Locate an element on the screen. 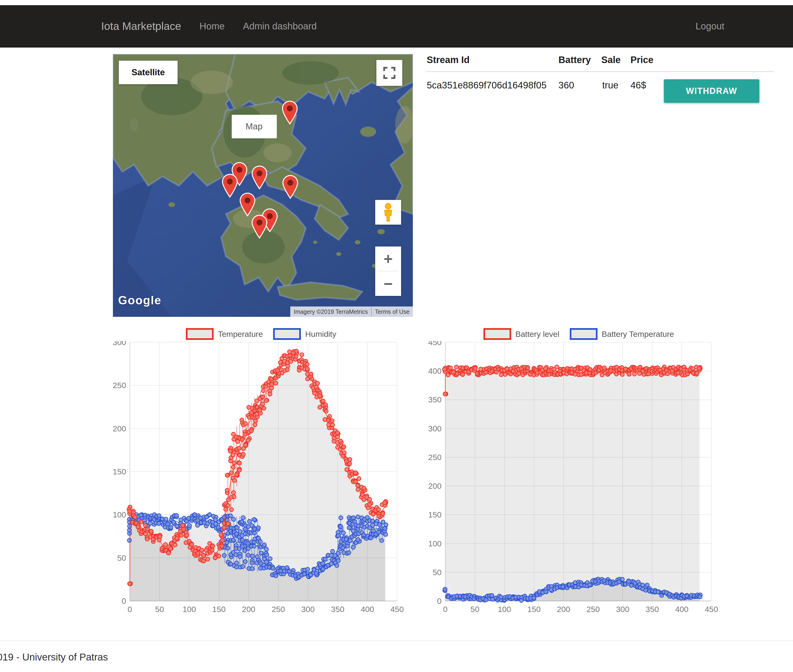  app-brand: Iota Marketplace is located at coordinates (141, 26).